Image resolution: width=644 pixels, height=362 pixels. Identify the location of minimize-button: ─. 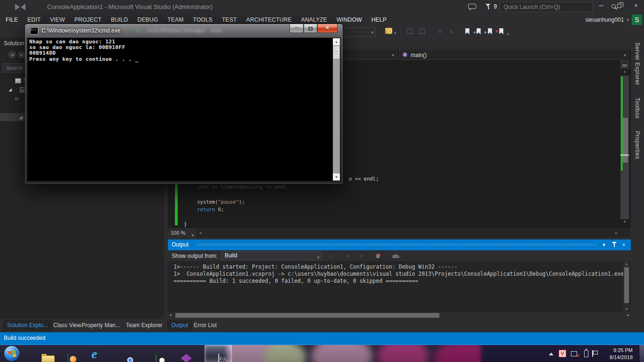
(601, 6).